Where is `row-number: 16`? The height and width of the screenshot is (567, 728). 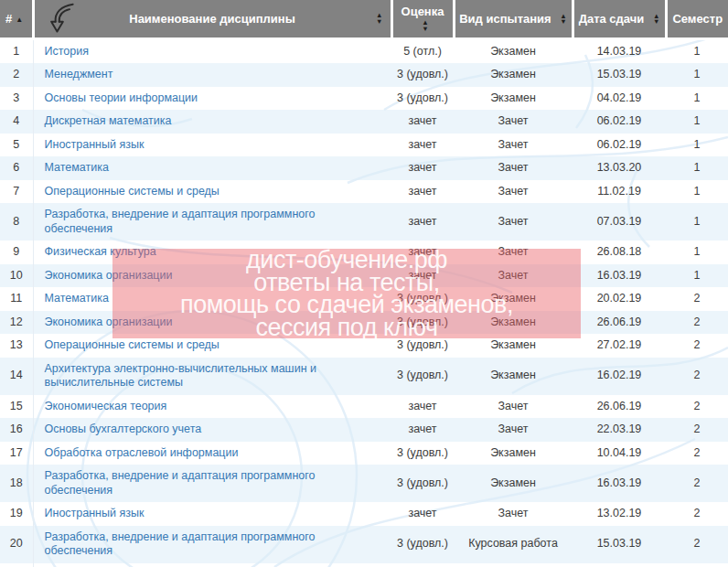
row-number: 16 is located at coordinates (16, 430).